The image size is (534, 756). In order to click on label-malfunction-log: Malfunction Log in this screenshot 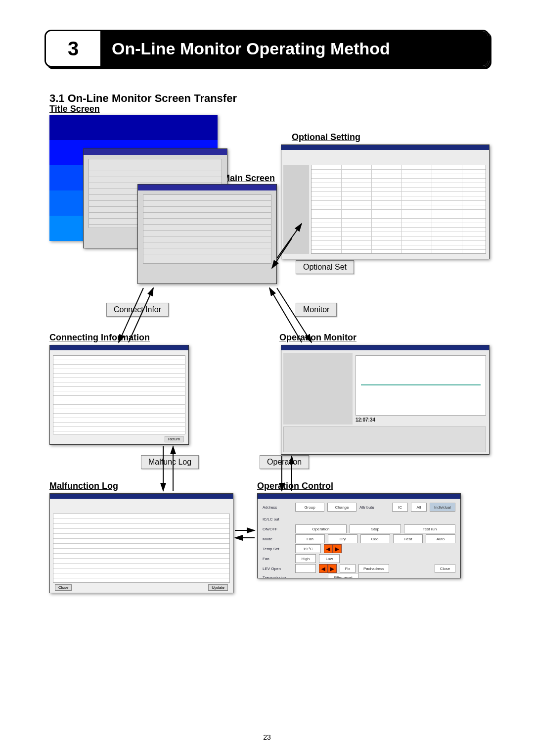, I will do `click(84, 486)`.